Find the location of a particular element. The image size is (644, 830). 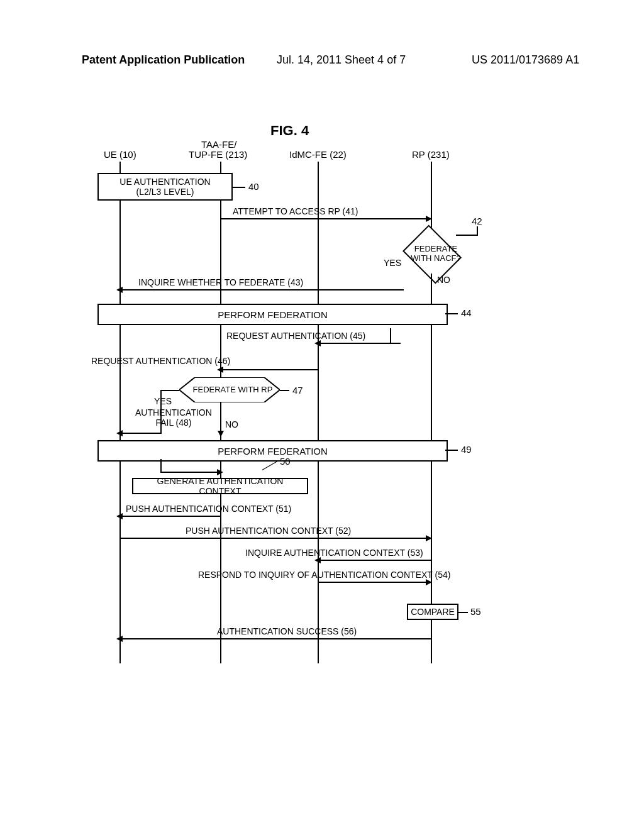

label-no-42: NO is located at coordinates (444, 280).